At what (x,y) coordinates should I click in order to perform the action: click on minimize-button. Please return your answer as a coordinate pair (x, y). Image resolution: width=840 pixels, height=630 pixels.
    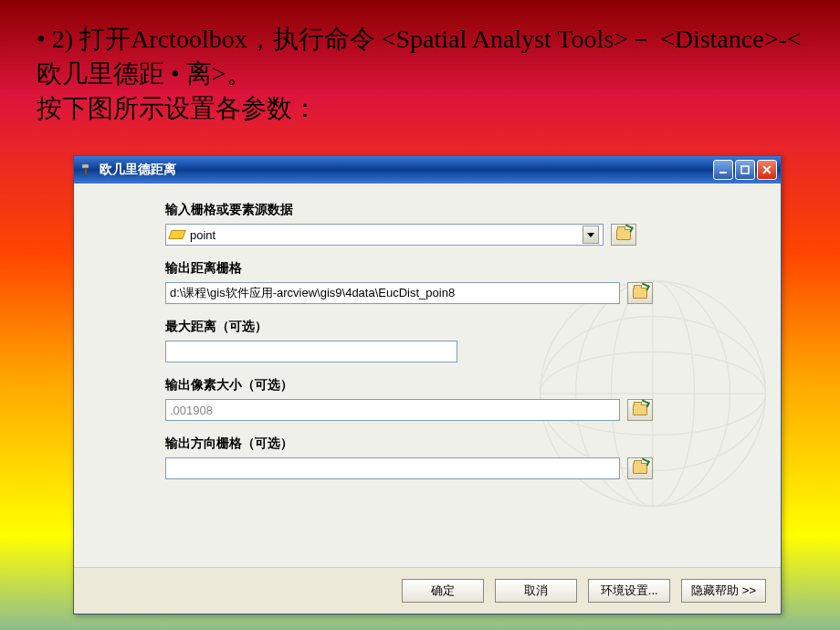
    Looking at the image, I should click on (723, 170).